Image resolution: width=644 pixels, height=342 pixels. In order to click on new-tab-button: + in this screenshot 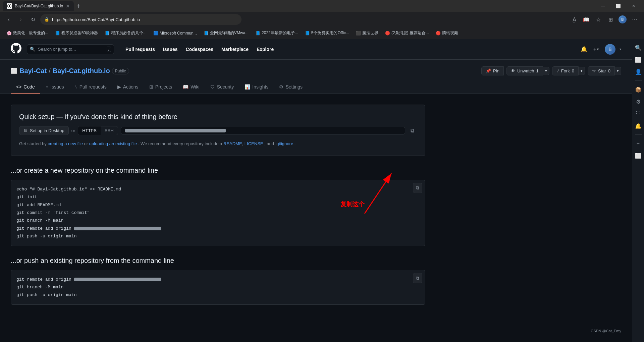, I will do `click(78, 6)`.